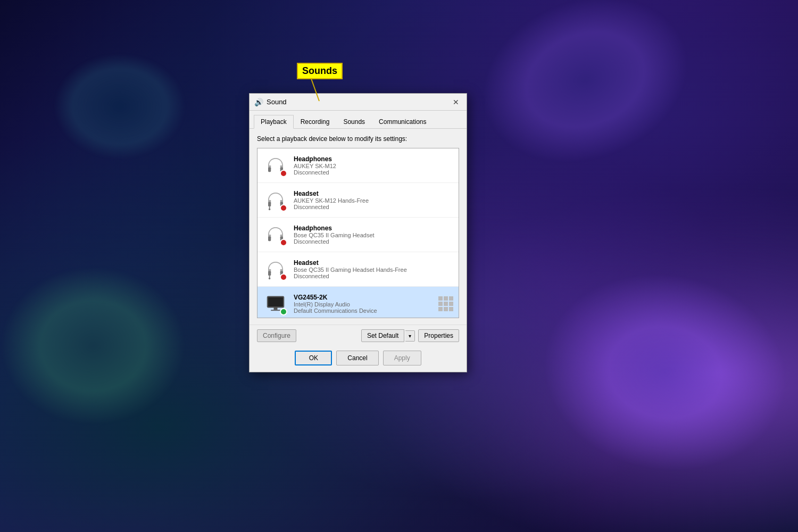 This screenshot has height=532, width=798. Describe the element at coordinates (313, 358) in the screenshot. I see `ok-button: OK` at that location.